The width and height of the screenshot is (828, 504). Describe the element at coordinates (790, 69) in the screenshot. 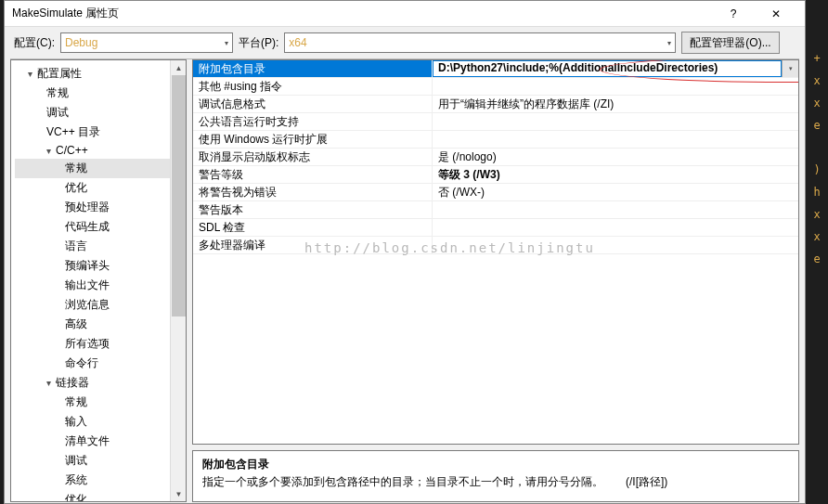

I see `dropdown-icon: ▾` at that location.